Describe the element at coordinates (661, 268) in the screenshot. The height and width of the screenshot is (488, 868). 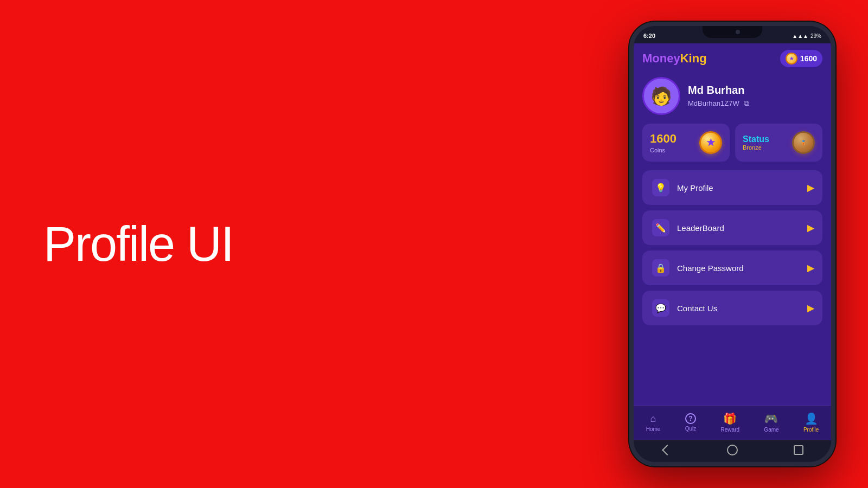
I see `menu-icon-password: 🔒` at that location.